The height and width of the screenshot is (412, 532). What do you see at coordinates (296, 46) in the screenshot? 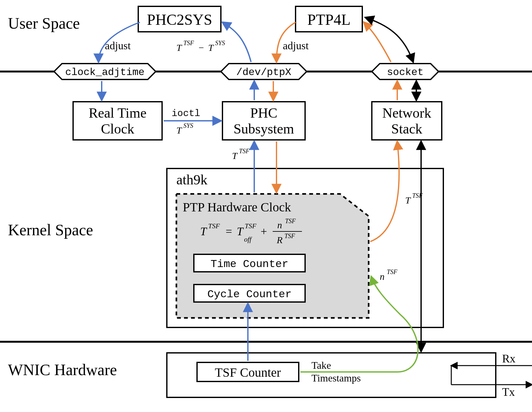
I see `label-adjust-2: adjust` at bounding box center [296, 46].